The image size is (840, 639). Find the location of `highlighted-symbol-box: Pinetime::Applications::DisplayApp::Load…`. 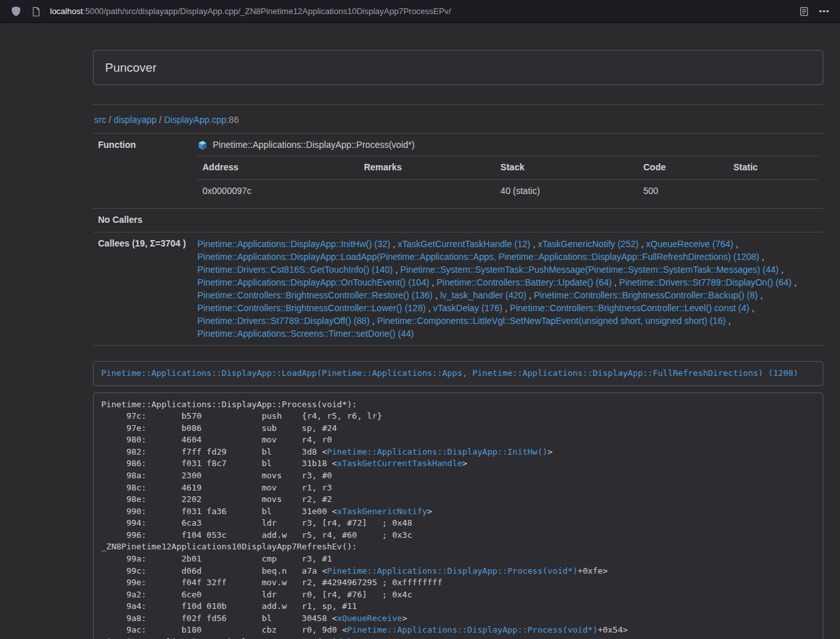

highlighted-symbol-box: Pinetime::Applications::DisplayApp::Load… is located at coordinates (458, 374).